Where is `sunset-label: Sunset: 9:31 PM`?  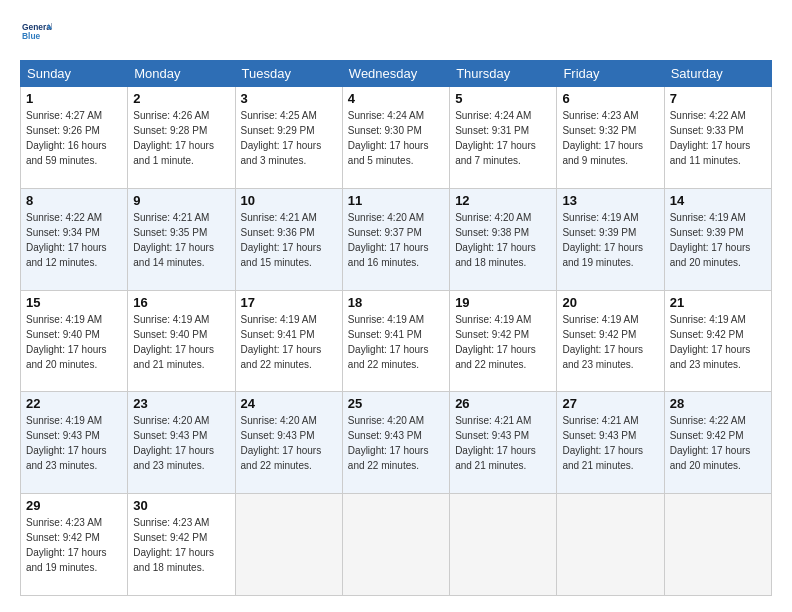 sunset-label: Sunset: 9:31 PM is located at coordinates (492, 130).